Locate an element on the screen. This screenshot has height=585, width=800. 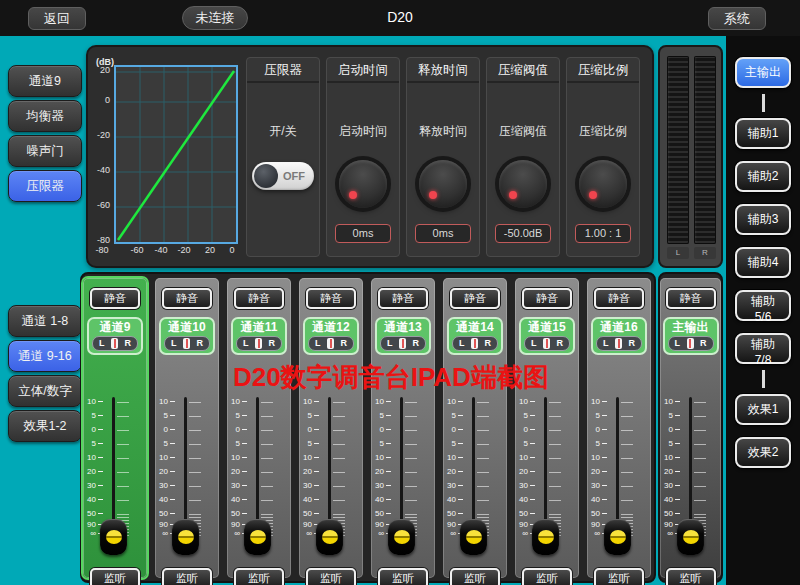
threshold-column: 压缩阀值 压缩阀值 -50.0dB is located at coordinates (523, 157).